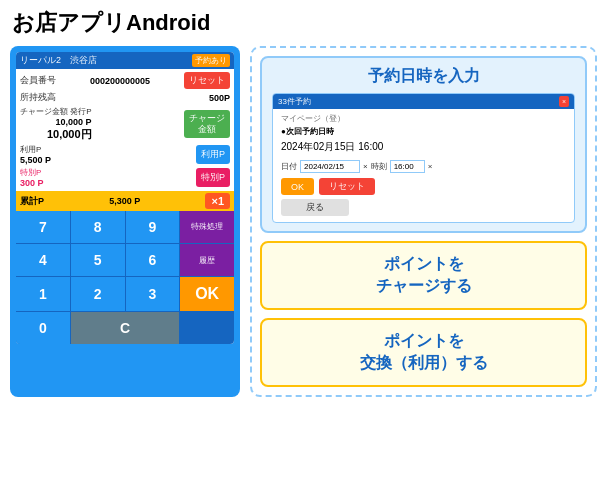 This screenshot has height=500, width=607. I want to click on riyou-value: 5,500 P, so click(36, 160).